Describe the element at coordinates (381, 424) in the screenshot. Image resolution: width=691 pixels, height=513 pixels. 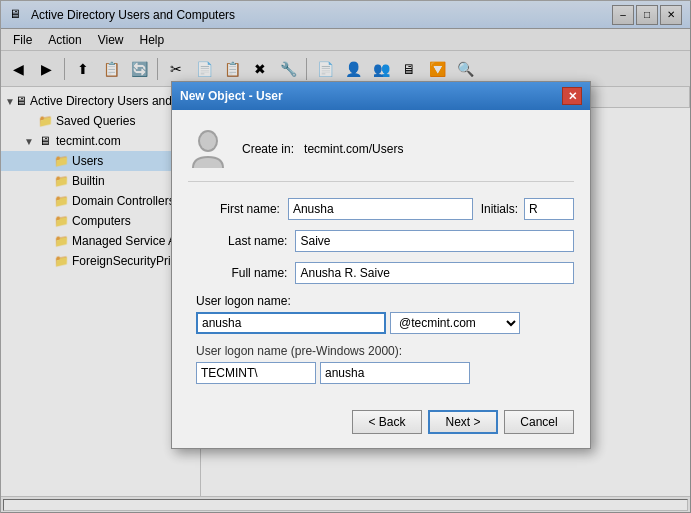
I see `dialog-buttons: < Back Next > Cancel` at that location.